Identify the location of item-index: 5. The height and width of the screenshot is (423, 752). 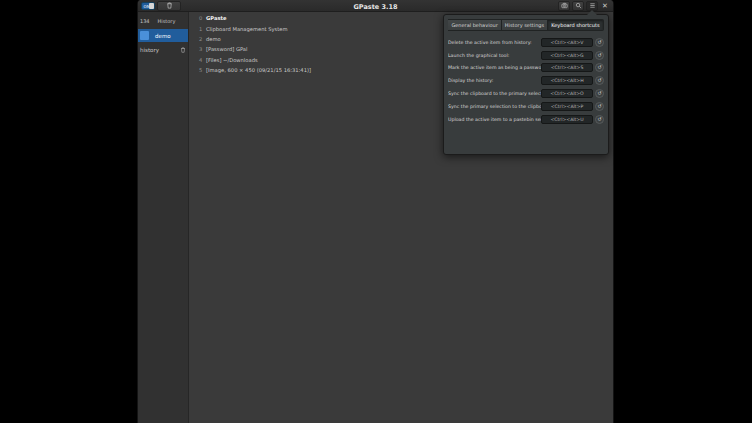
(202, 70).